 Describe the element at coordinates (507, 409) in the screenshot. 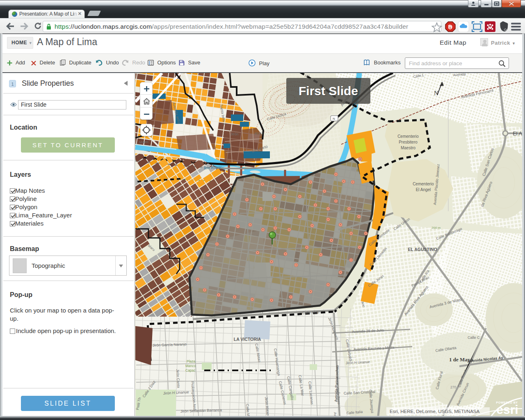

I see `svg-text: esri` at that location.